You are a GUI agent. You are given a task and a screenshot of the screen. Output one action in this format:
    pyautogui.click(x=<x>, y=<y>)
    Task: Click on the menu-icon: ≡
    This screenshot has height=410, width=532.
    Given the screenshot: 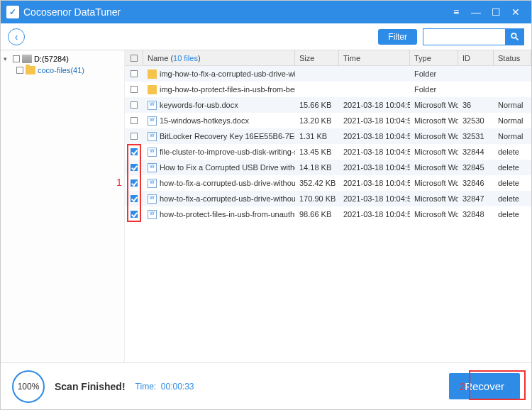 What is the action you would take?
    pyautogui.click(x=456, y=12)
    